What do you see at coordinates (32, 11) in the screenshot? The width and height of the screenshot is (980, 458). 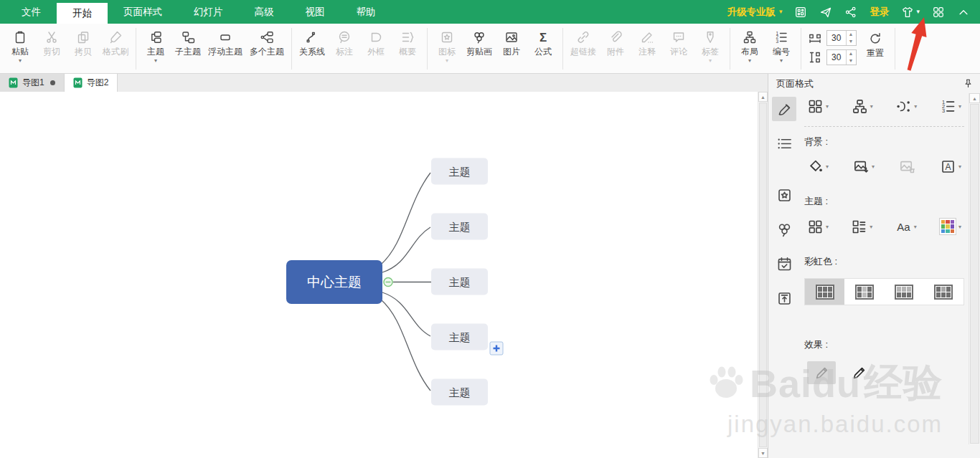 I see `menu-tab-file: 文件` at bounding box center [32, 11].